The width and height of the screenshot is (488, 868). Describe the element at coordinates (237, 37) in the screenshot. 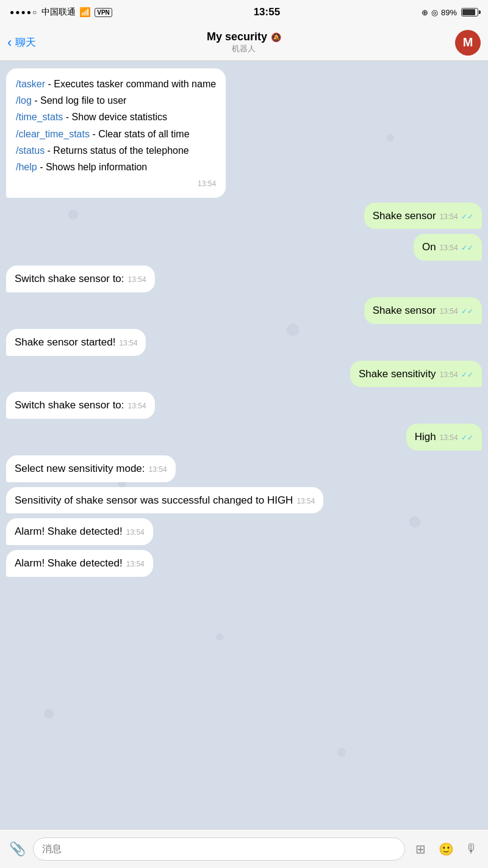

I see `chat-title-text: My security` at that location.